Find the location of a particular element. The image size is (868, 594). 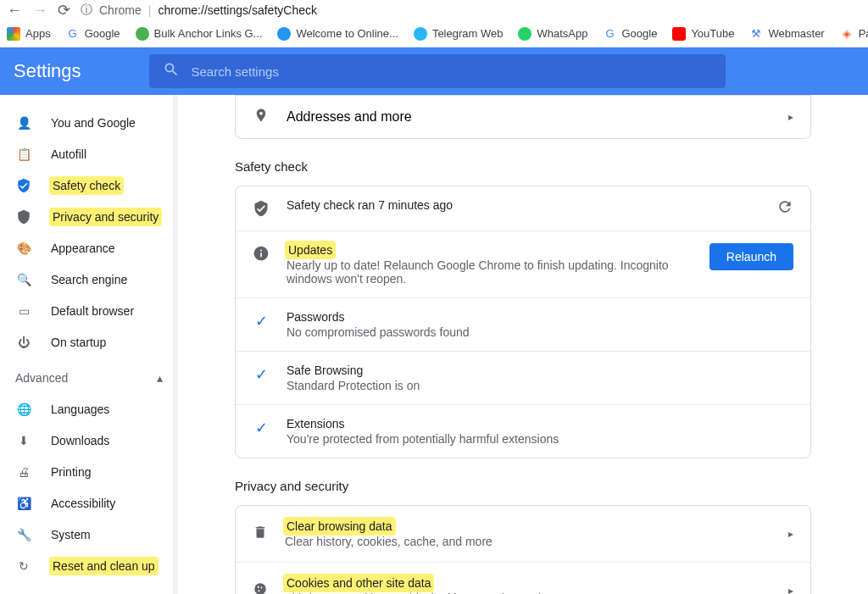

relaunch-button: Relaunch is located at coordinates (751, 257).